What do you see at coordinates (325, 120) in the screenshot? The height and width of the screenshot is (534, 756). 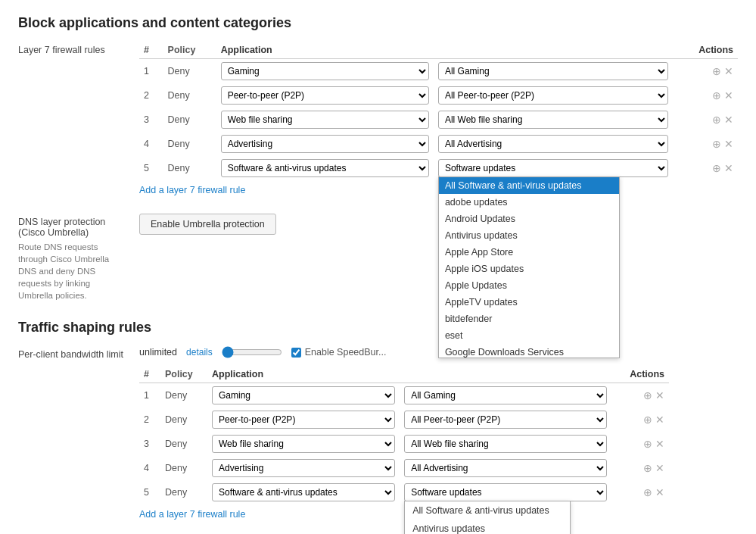 I see `app-select: Web file sharing` at bounding box center [325, 120].